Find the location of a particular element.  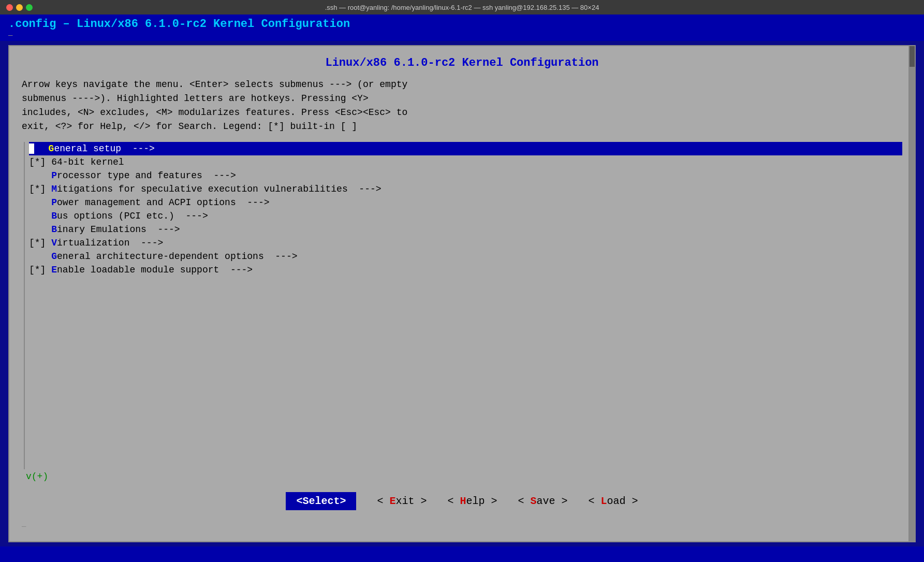

hotkey-p2: P is located at coordinates (54, 203).